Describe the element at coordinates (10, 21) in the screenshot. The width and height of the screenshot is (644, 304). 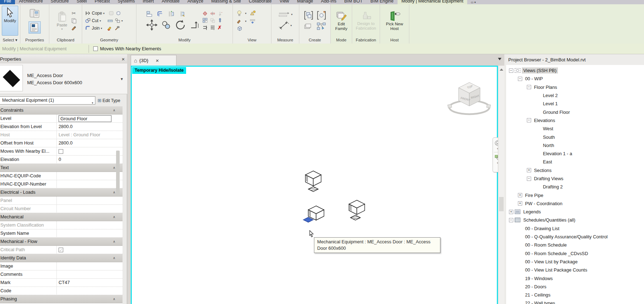
I see `modify-button: Modify` at that location.